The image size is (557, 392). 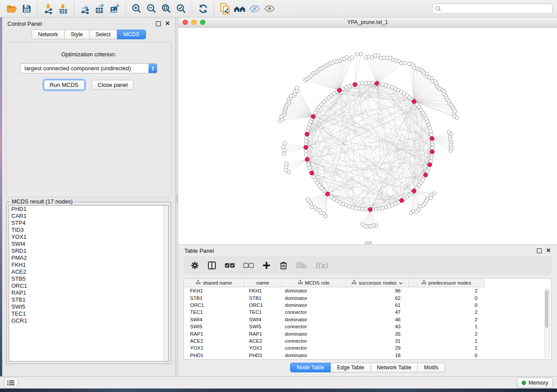 What do you see at coordinates (368, 305) in the screenshot?
I see `table-row: ORC1ORC1dominator610` at bounding box center [368, 305].